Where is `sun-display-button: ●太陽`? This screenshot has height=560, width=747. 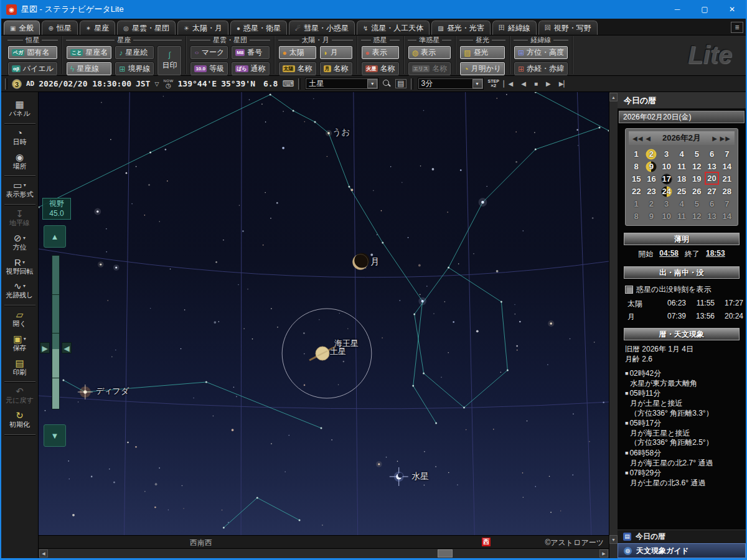 sun-display-button: ●太陽 is located at coordinates (298, 52).